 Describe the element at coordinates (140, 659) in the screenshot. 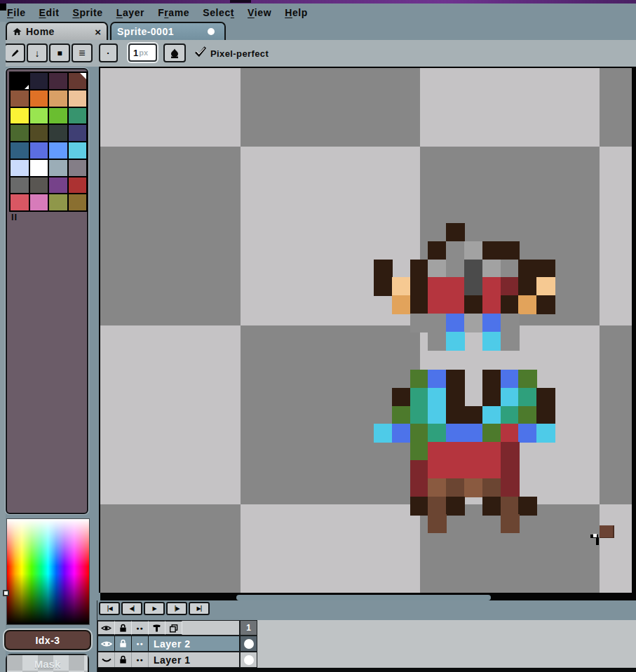

I see `layer1-onion-icon: ●●` at that location.